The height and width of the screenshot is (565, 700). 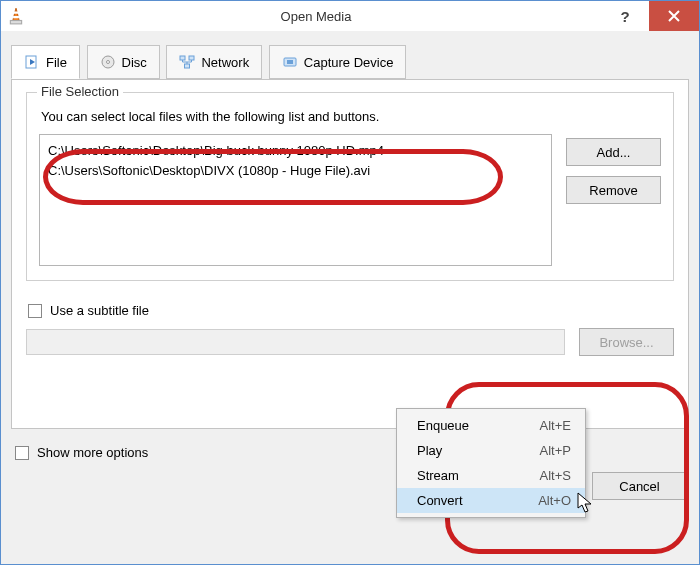 What do you see at coordinates (349, 62) in the screenshot?
I see `tab-capture-label: Capture Device` at bounding box center [349, 62].